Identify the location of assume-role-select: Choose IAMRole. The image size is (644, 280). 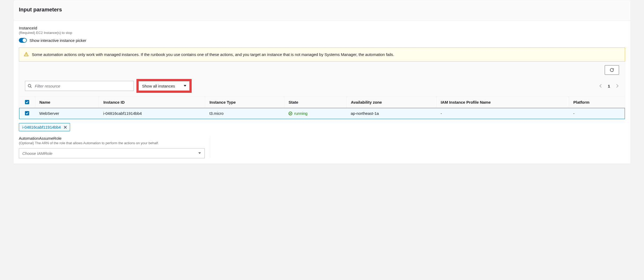
(112, 153).